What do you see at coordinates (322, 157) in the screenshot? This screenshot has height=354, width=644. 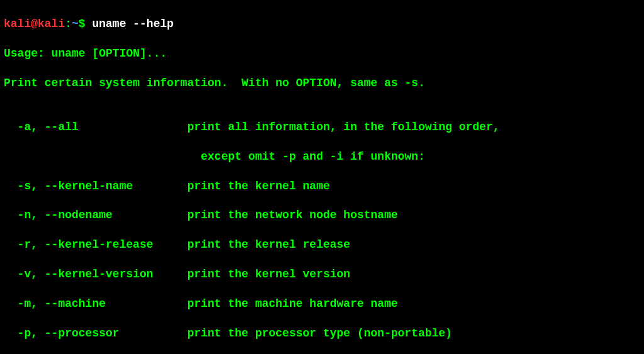 I see `output-line: except omit -p and -i if unknown:` at bounding box center [322, 157].